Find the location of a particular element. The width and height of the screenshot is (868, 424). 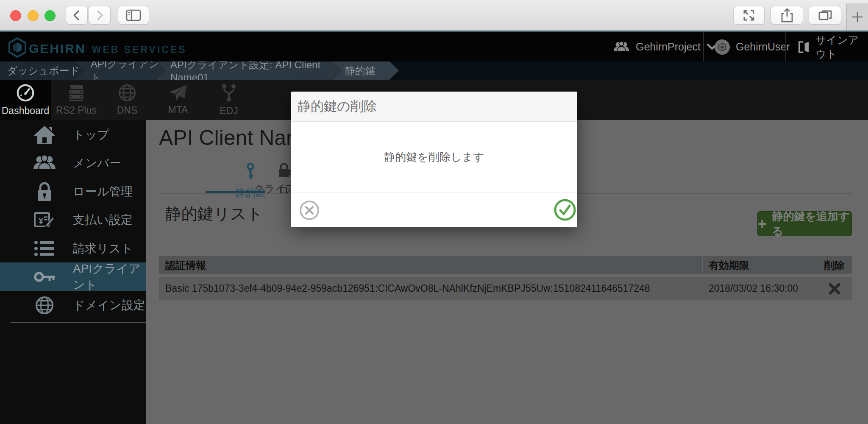

paper-plane-icon is located at coordinates (178, 93).